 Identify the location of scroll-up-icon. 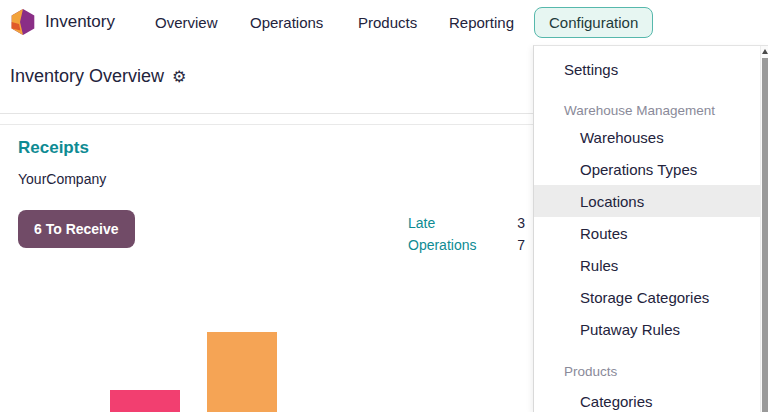
(765, 52).